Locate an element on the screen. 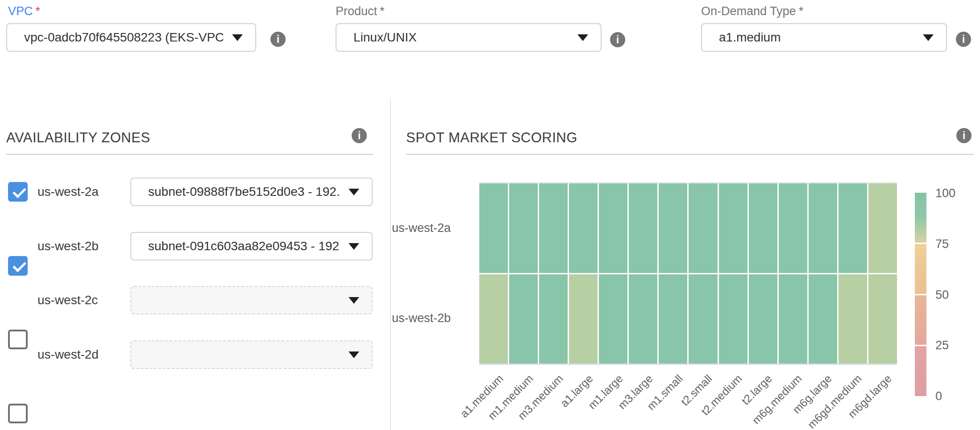  heatmap-cell-us-west-2b-m3.medium is located at coordinates (553, 319).